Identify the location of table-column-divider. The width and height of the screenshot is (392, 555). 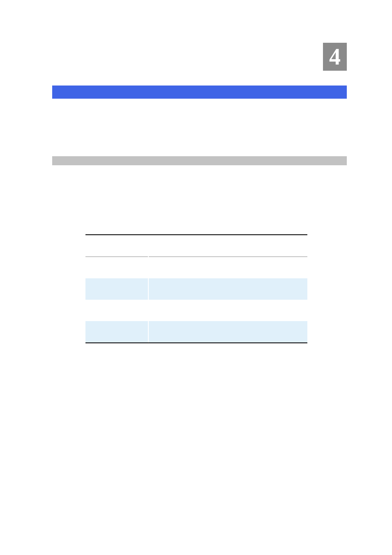
(148, 289).